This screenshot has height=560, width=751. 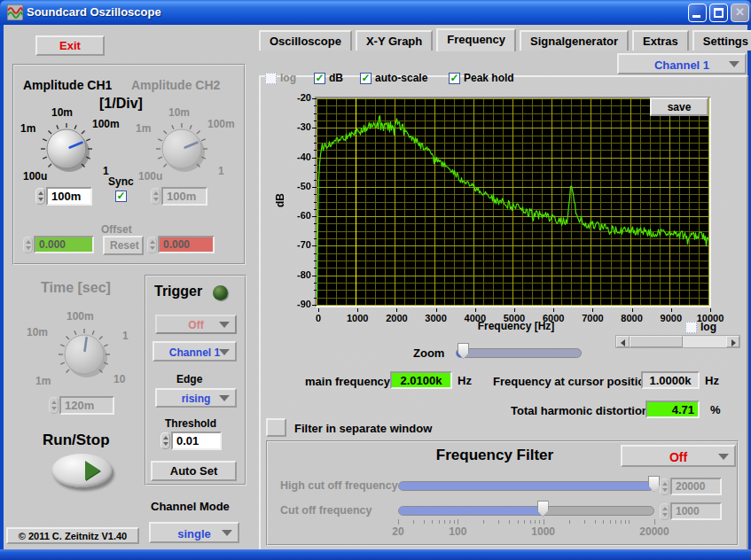 What do you see at coordinates (70, 46) in the screenshot?
I see `exit-button: Exit` at bounding box center [70, 46].